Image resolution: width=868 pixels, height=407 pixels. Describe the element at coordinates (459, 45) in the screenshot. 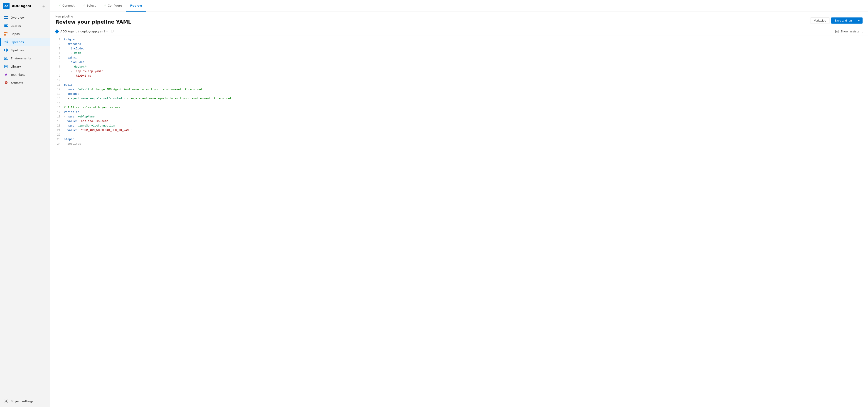

I see `code-line-2: 2 branches:` at that location.